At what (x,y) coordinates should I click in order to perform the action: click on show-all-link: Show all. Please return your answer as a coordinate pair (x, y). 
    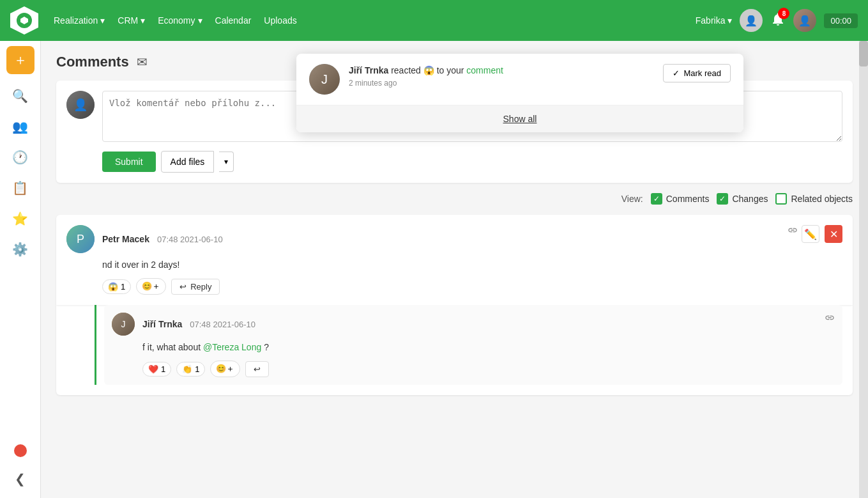
    Looking at the image, I should click on (520, 119).